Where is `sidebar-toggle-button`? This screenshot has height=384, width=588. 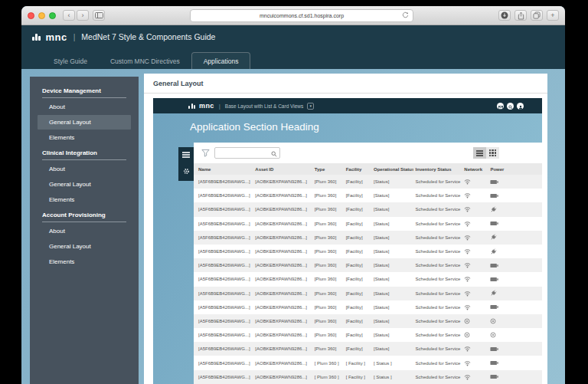
sidebar-toggle-button is located at coordinates (99, 15).